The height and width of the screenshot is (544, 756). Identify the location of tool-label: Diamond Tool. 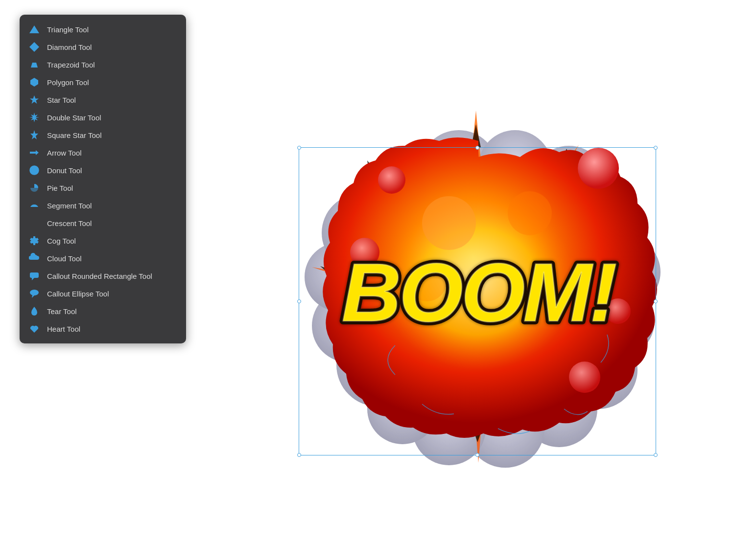
(70, 47).